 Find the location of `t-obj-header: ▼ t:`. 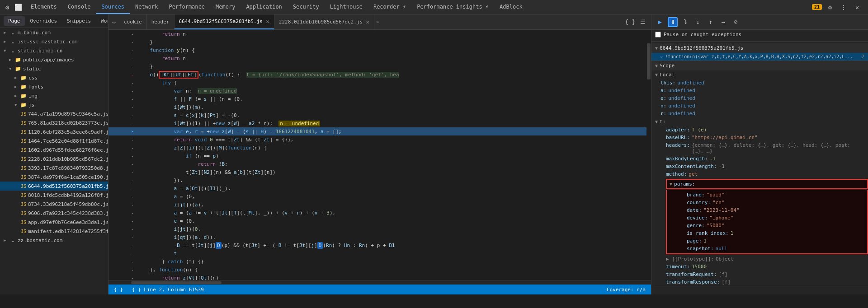

t-obj-header: ▼ t: is located at coordinates (760, 122).